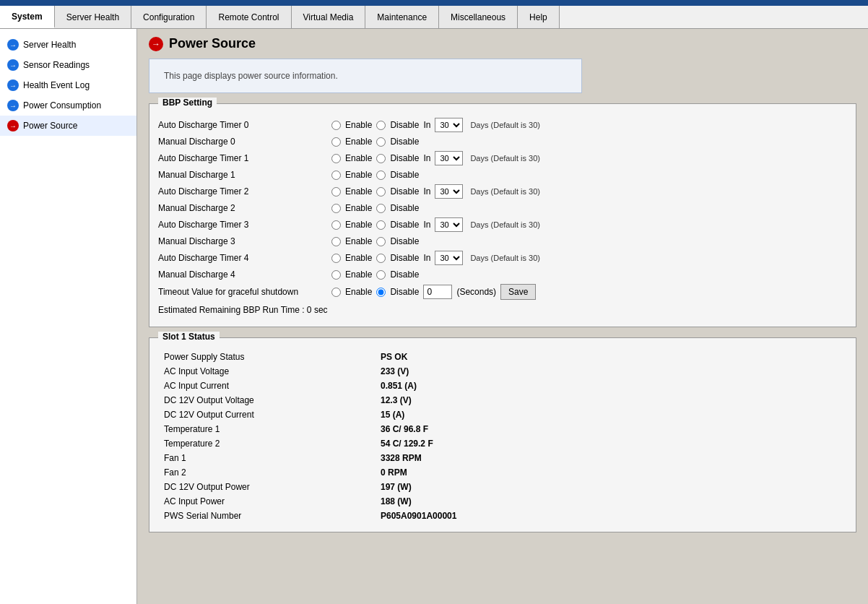  What do you see at coordinates (503, 43) in the screenshot?
I see `page-title-area: → Power Source` at bounding box center [503, 43].